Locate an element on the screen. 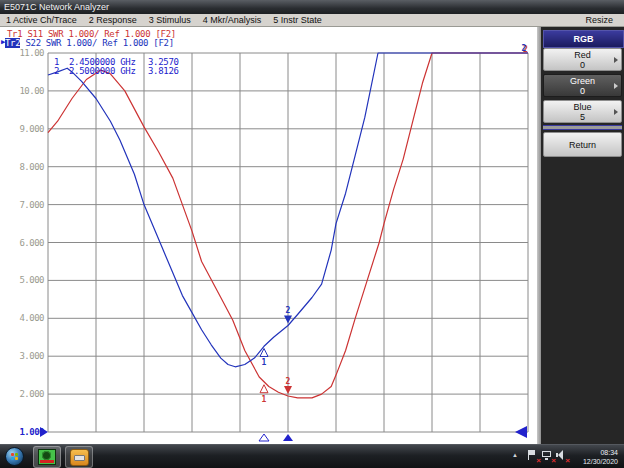 This screenshot has width=624, height=468. softkey-menu-title: RGB is located at coordinates (584, 39).